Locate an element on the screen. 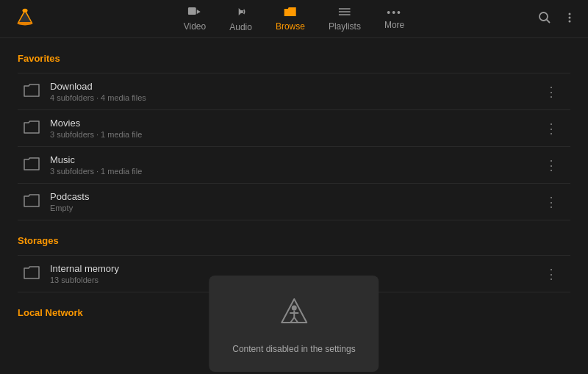  folder-meta: 4 subfolders · 4 media files is located at coordinates (294, 98).